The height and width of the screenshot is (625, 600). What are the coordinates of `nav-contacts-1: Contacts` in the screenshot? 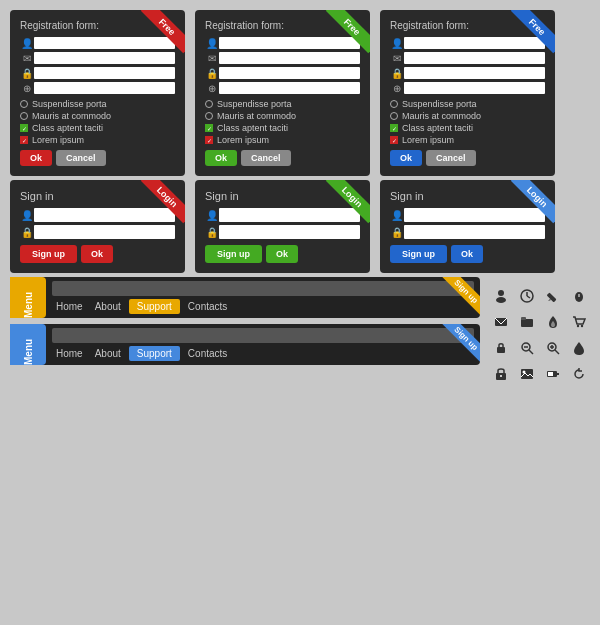 It's located at (208, 306).